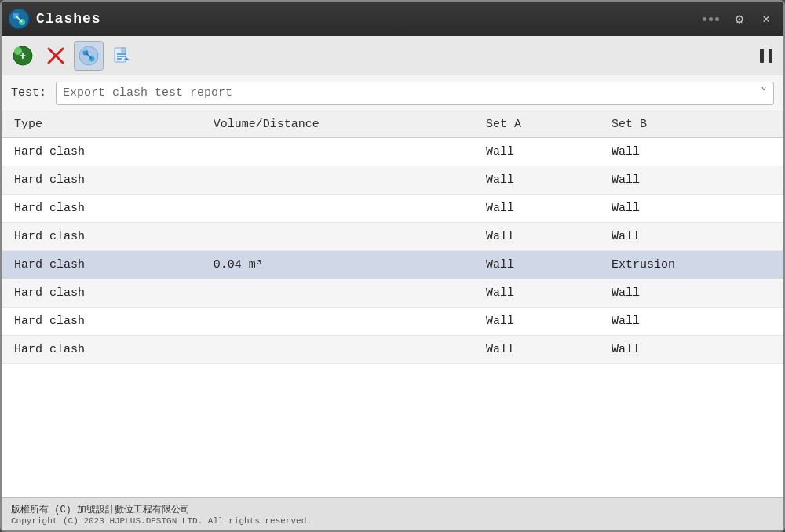  Describe the element at coordinates (19, 19) in the screenshot. I see `app-icon` at that location.